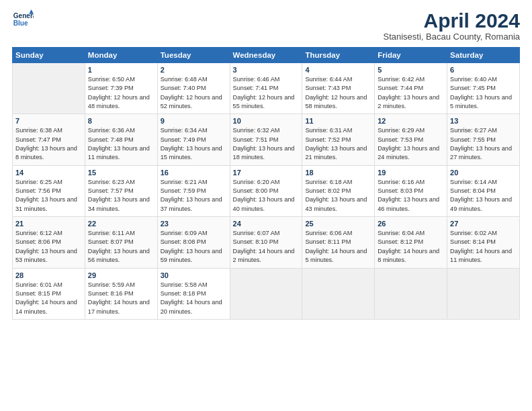 The width and height of the screenshot is (532, 411). I want to click on table-cell: 1Sunrise: 6:50 AMSunset: 7:39 PMDaylight…, so click(121, 89).